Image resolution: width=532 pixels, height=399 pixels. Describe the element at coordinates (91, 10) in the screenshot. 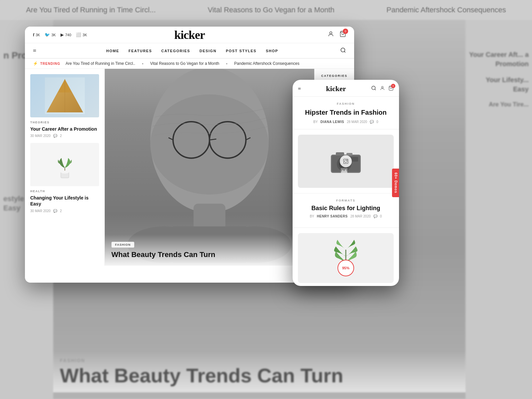

I see `bg-ticker-item-1: Are You Tired of Running in Time Circl..…` at that location.